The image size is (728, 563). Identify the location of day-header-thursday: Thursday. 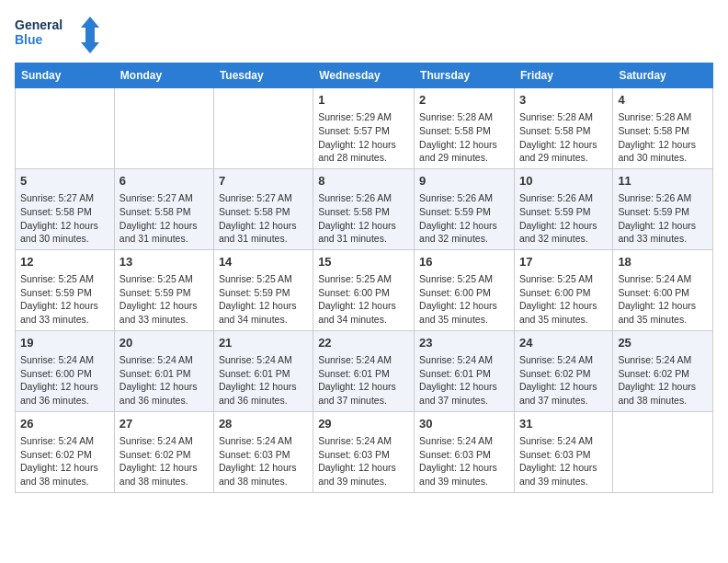
(465, 75).